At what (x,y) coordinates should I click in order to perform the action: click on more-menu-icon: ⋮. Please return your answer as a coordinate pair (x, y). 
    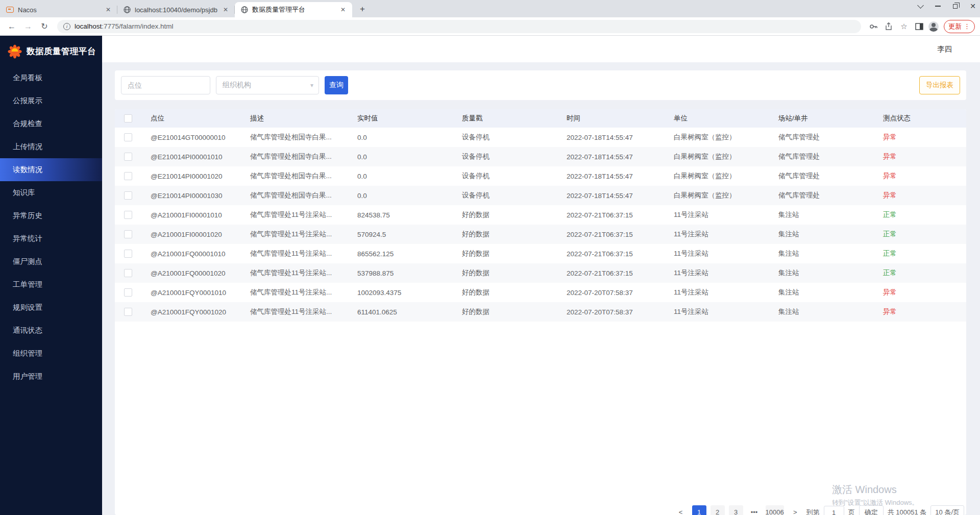
    Looking at the image, I should click on (967, 27).